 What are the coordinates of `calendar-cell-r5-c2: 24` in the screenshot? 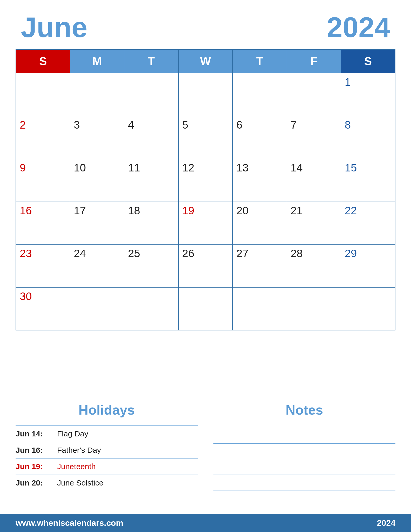 It's located at (97, 266).